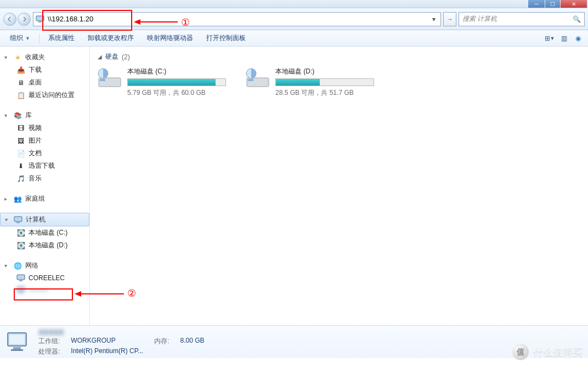 This screenshot has width=588, height=369. Describe the element at coordinates (45, 198) in the screenshot. I see `homegroup-header: ▸ 👥 家庭组` at that location.